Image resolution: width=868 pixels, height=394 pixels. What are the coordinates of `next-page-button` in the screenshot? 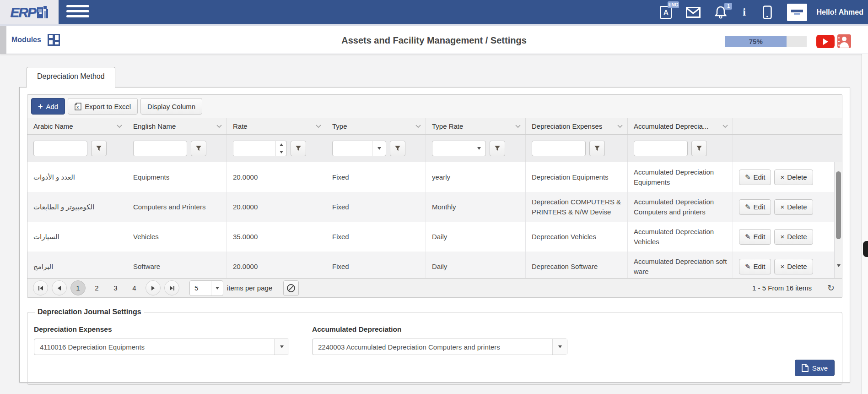 It's located at (153, 288).